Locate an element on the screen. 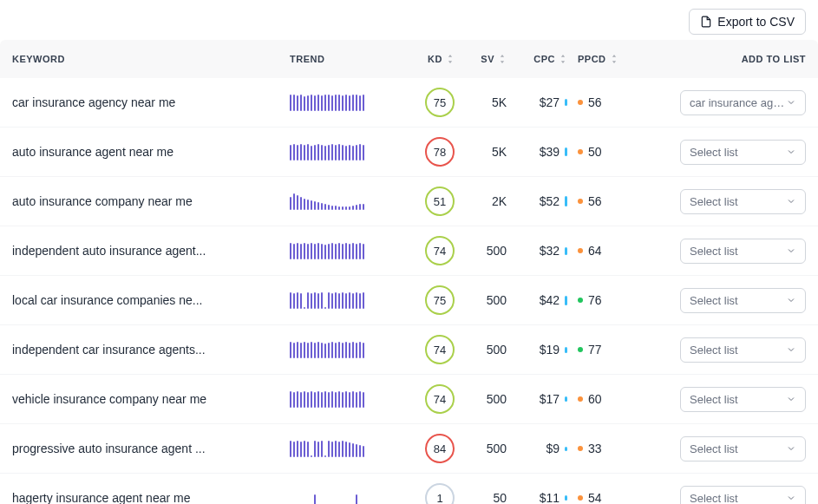 This screenshot has width=818, height=504. file-icon is located at coordinates (706, 22).